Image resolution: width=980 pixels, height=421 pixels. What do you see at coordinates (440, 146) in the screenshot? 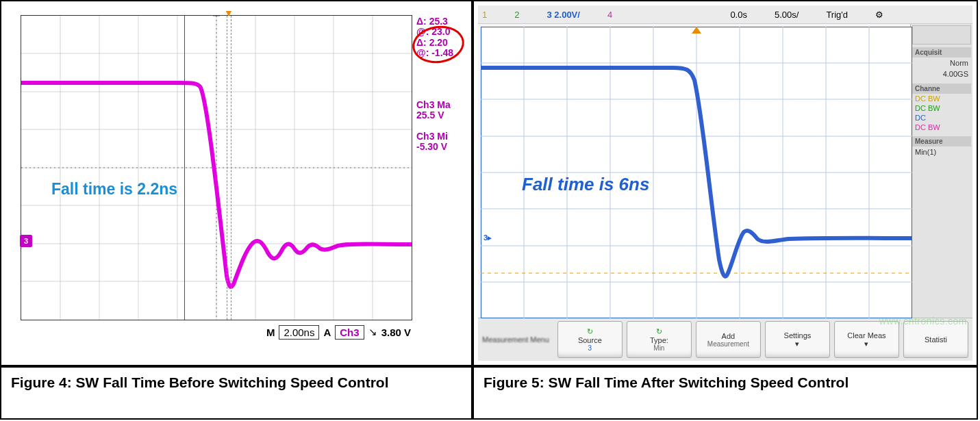
I see `tek-ch3-min-value: -5.30 V` at bounding box center [440, 146].